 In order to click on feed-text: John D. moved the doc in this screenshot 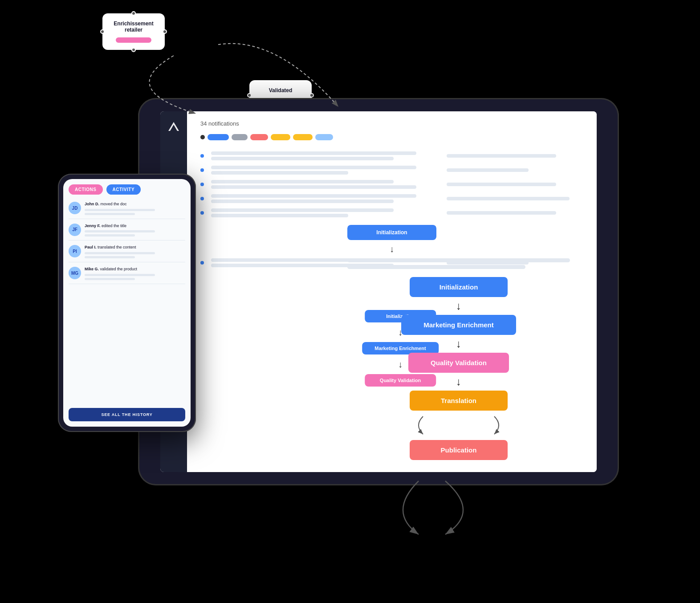, I will do `click(135, 204)`.